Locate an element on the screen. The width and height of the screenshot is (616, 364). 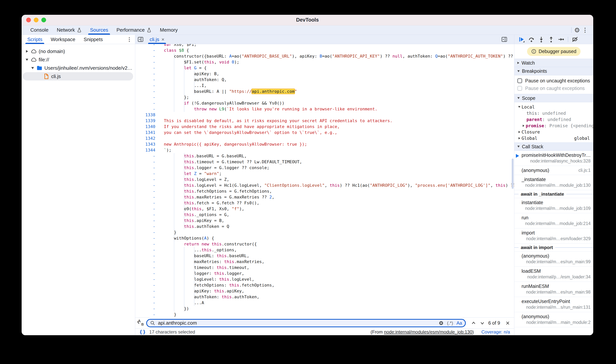
call-stack-frame: instantiatenode:internal/m…module_job:10… is located at coordinates (554, 206).